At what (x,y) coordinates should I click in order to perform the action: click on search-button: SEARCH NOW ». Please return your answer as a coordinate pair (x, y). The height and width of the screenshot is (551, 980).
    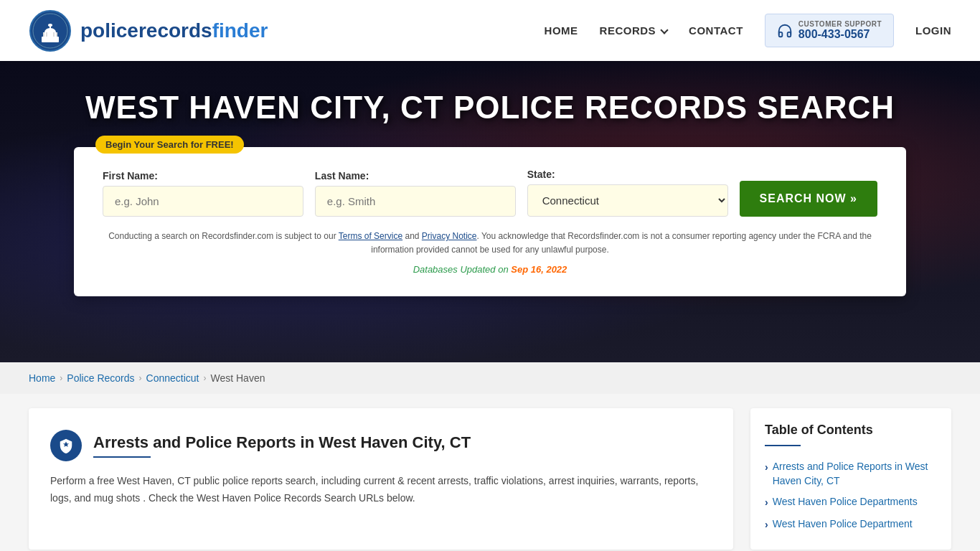
    Looking at the image, I should click on (809, 199).